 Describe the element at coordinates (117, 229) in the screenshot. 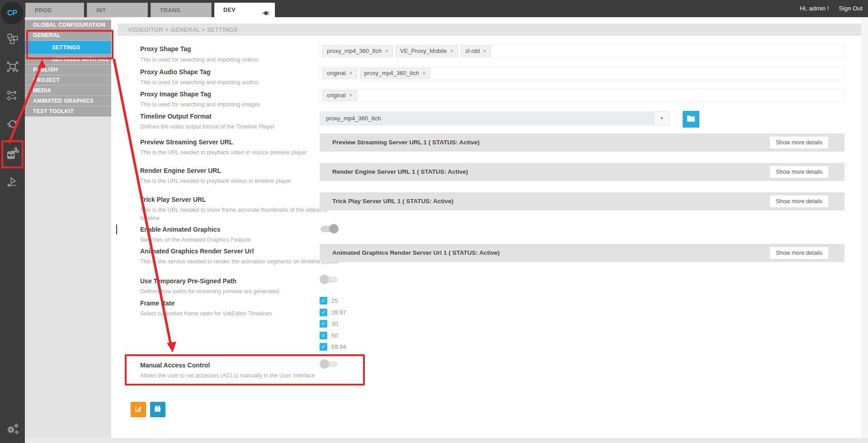

I see `text-cursor-mark` at that location.